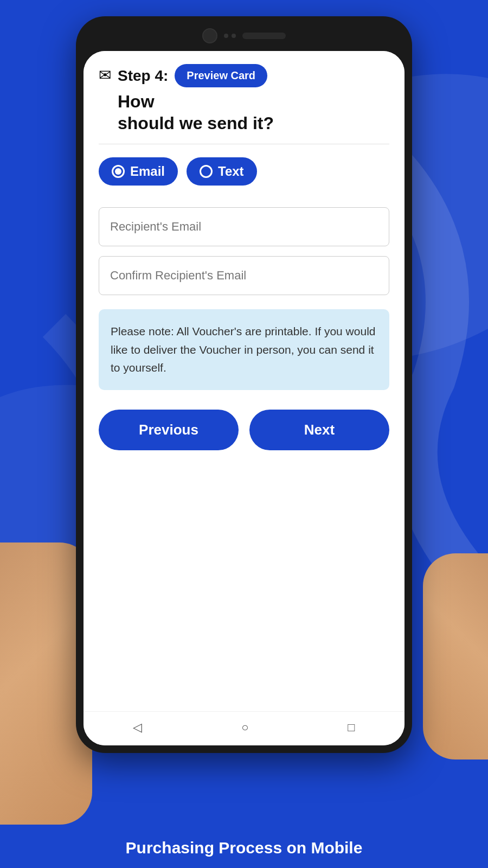 The width and height of the screenshot is (488, 868). Describe the element at coordinates (244, 298) in the screenshot. I see `input-section: Please note: All Voucher's are printable…` at that location.